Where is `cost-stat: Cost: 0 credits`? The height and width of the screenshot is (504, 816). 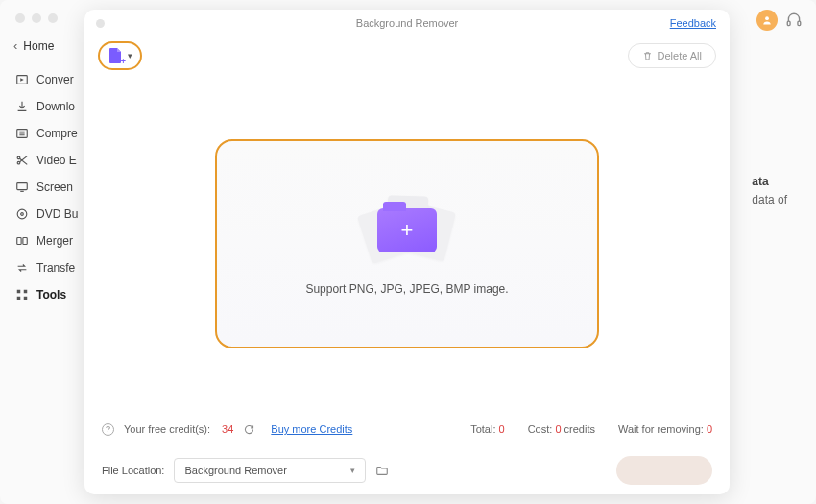
cost-stat: Cost: 0 credits is located at coordinates (562, 429).